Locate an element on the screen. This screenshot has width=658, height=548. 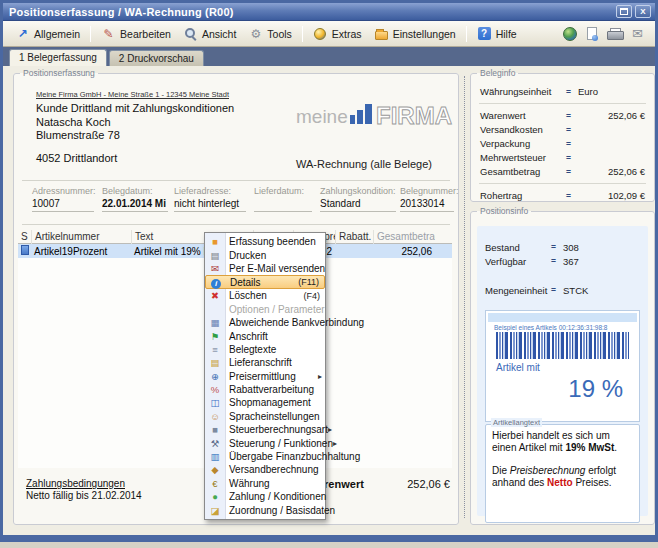
document-icon is located at coordinates (592, 34).